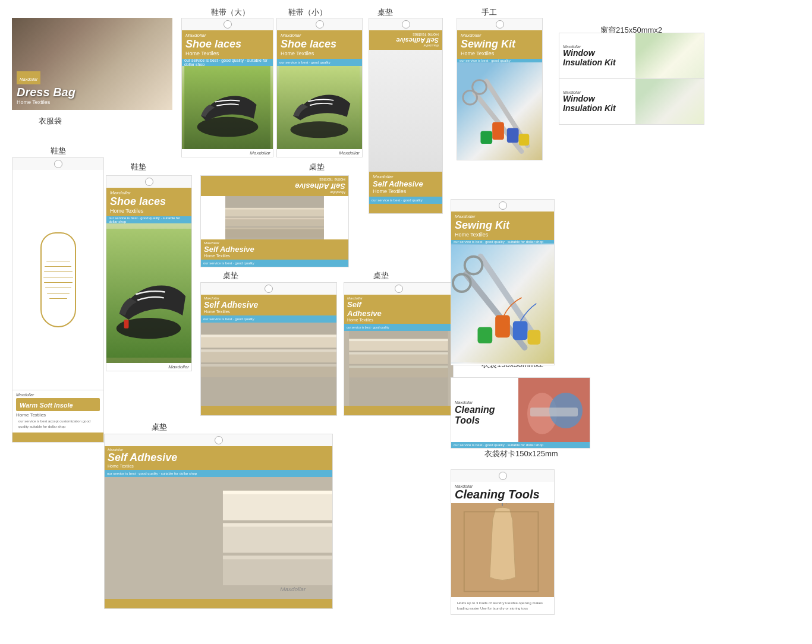 This screenshot has width=812, height=644. Describe the element at coordinates (503, 304) in the screenshot. I see `sewing-image-lg` at that location.